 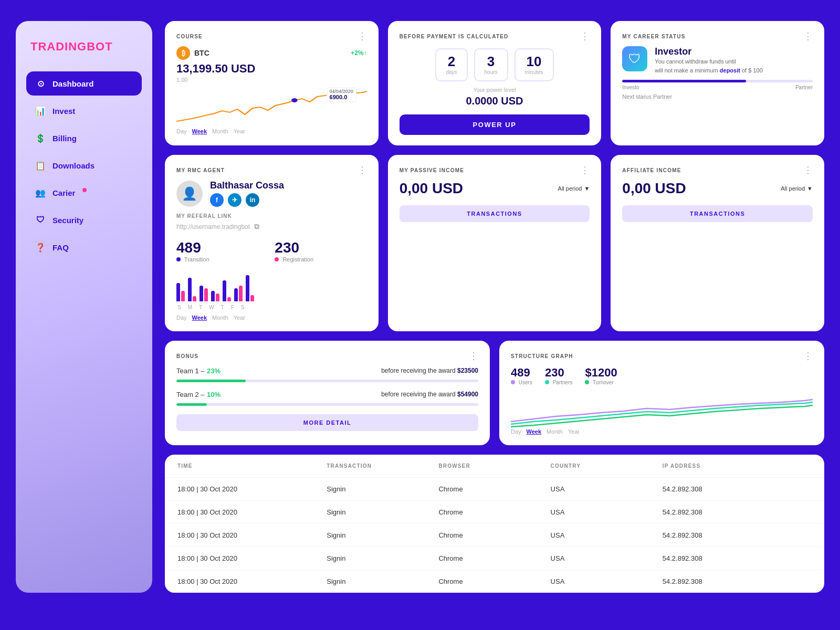 I want to click on payment-card-title: BEFORE PAYMENT IS CALCULATED, so click(x=454, y=37).